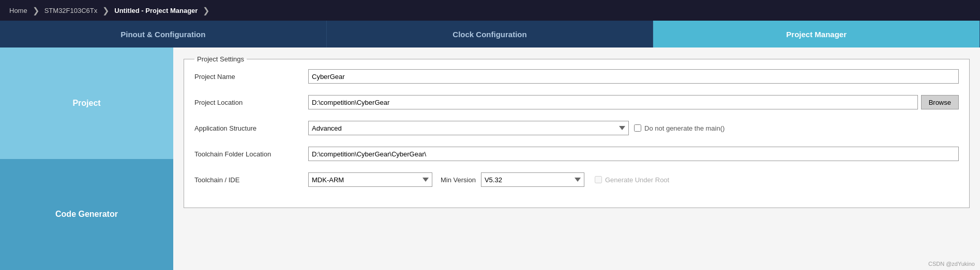 Image resolution: width=980 pixels, height=270 pixels. Describe the element at coordinates (490, 34) in the screenshot. I see `tab-bar: Pinout & Configuration Clock Configurati…` at that location.